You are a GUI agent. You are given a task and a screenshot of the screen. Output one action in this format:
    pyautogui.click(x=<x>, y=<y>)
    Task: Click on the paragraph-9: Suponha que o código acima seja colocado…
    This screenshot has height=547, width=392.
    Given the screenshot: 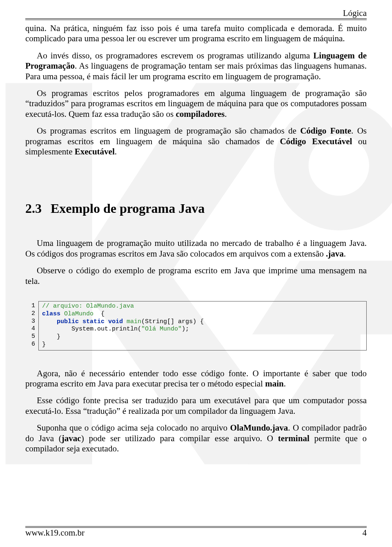 What is the action you would take?
    pyautogui.click(x=196, y=438)
    